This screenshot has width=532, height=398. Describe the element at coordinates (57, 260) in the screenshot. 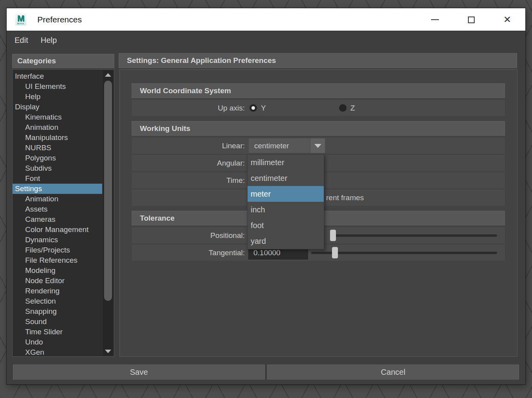

I see `sidebar-item-file-references: File References` at that location.